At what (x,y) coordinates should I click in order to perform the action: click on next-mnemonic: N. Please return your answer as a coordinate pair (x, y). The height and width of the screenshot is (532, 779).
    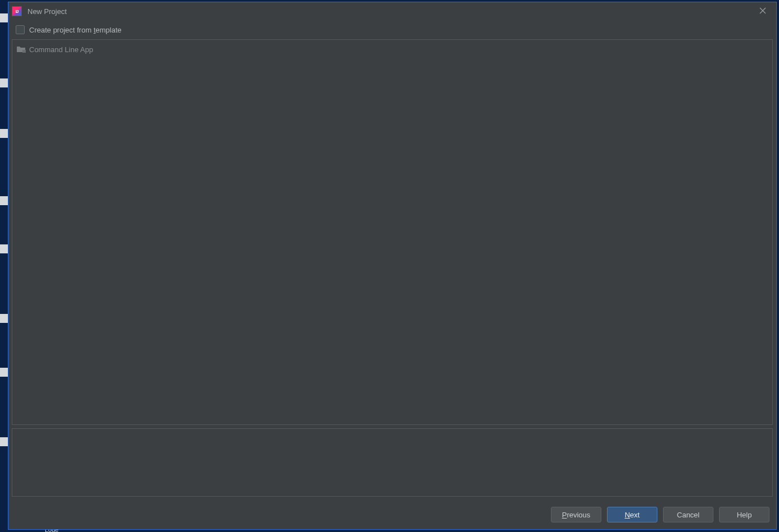
    Looking at the image, I should click on (628, 515).